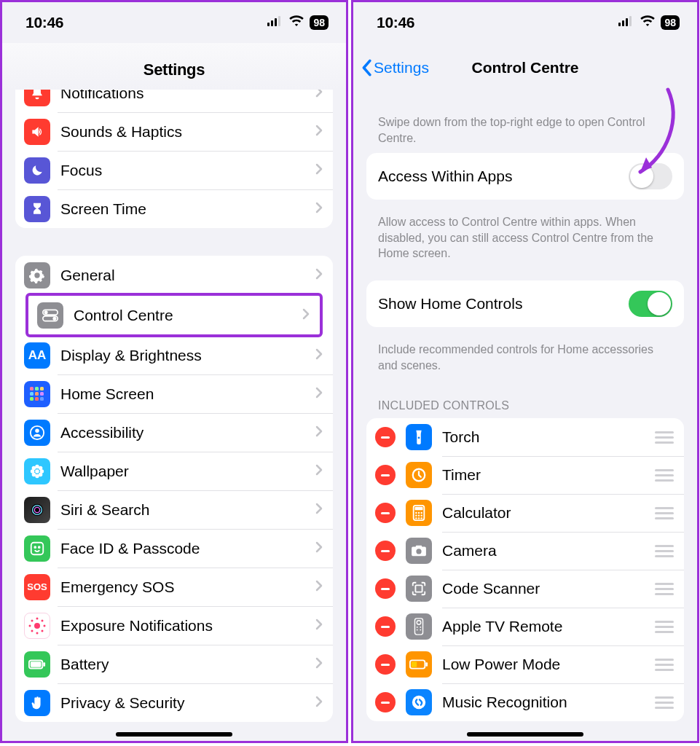 Image resolution: width=700 pixels, height=746 pixels. Describe the element at coordinates (188, 626) in the screenshot. I see `row-label: Exposure Notifications` at that location.